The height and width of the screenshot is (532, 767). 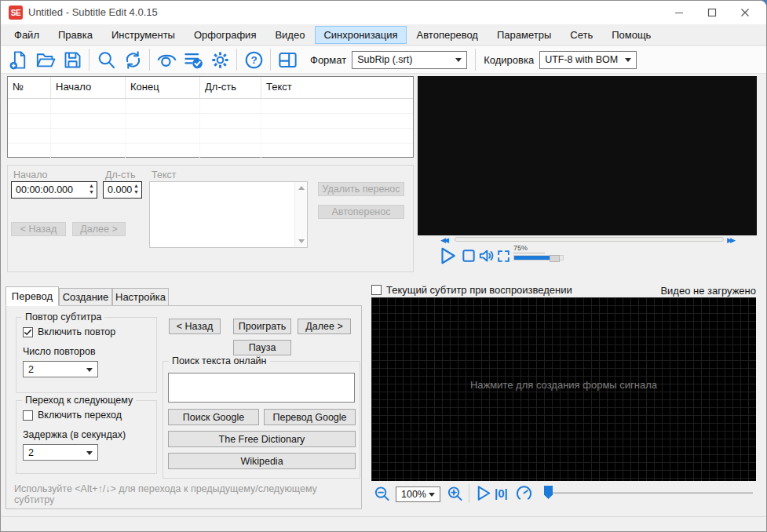 I want to click on help-button: ?, so click(x=254, y=60).